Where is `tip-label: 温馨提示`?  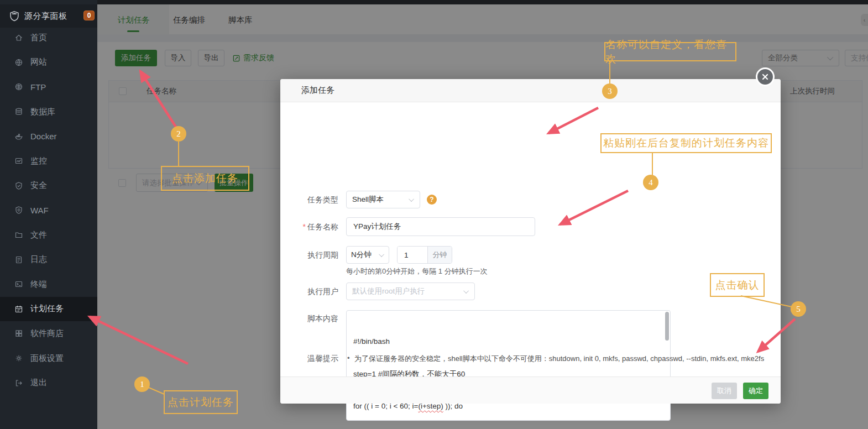
tip-label: 温馨提示 is located at coordinates (310, 359).